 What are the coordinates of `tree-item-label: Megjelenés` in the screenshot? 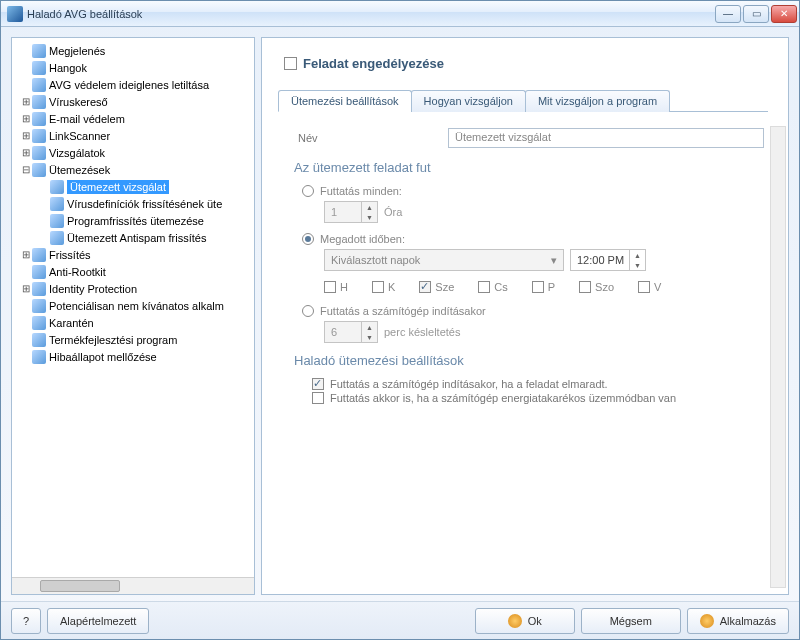 It's located at (77, 51).